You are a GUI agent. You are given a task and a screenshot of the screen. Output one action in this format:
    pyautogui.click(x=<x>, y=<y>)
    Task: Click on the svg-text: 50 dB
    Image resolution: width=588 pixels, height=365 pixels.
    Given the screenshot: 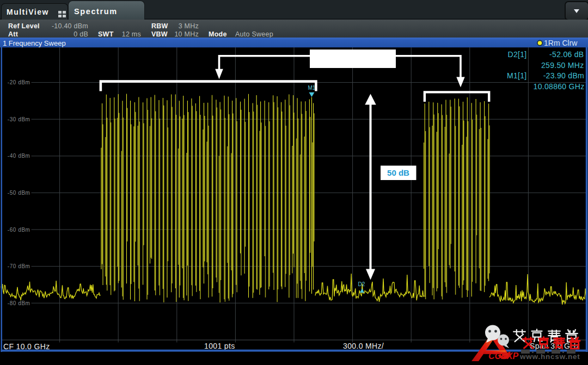 What is the action you would take?
    pyautogui.click(x=399, y=173)
    